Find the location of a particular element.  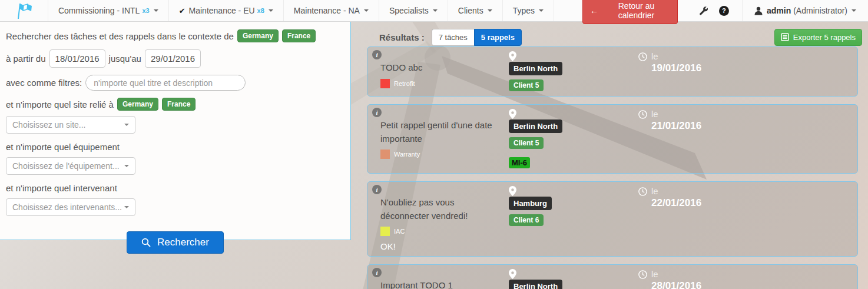

reminder-title: N'oubliez pas vous déconnecter vendredi! is located at coordinates (440, 210).